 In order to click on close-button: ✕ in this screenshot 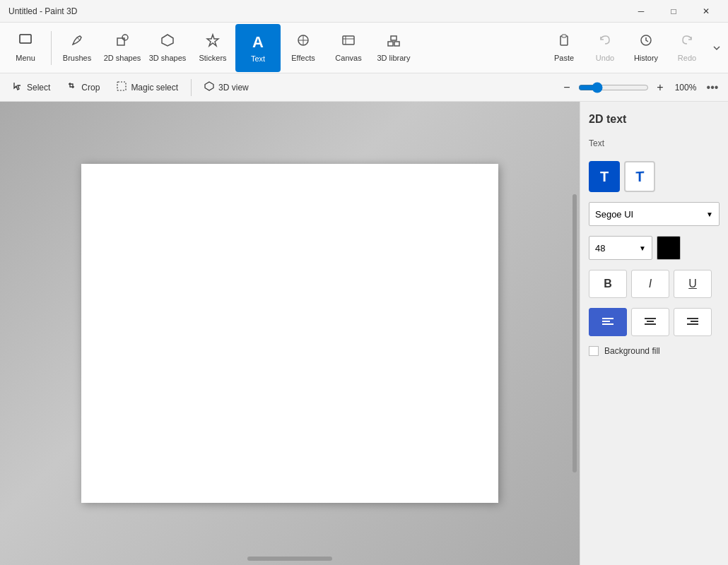, I will do `click(706, 11)`.